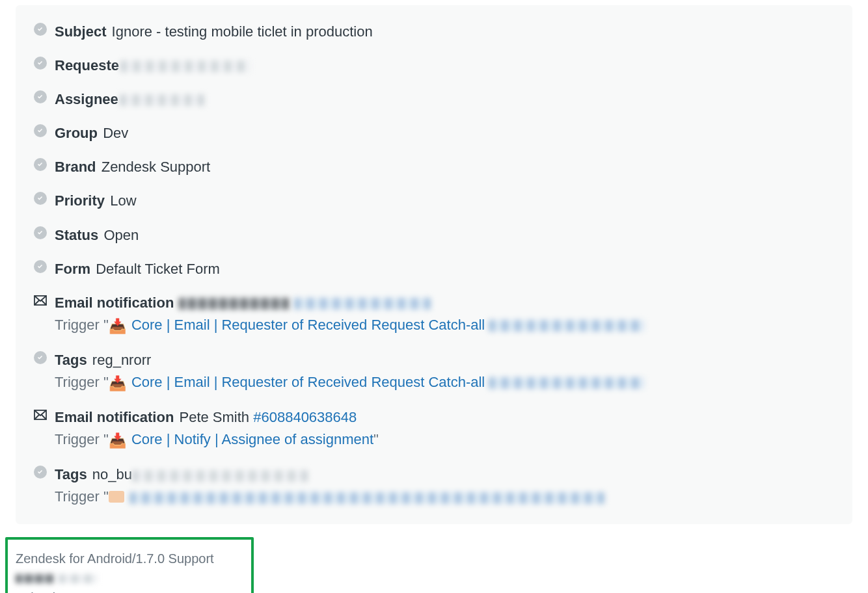 Image resolution: width=868 pixels, height=593 pixels. I want to click on status-value: Open, so click(121, 235).